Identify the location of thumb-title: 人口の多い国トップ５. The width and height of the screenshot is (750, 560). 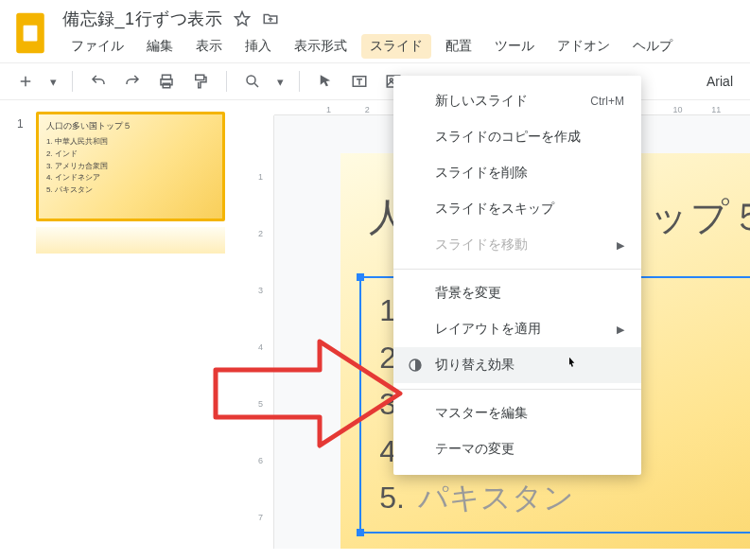
(131, 127).